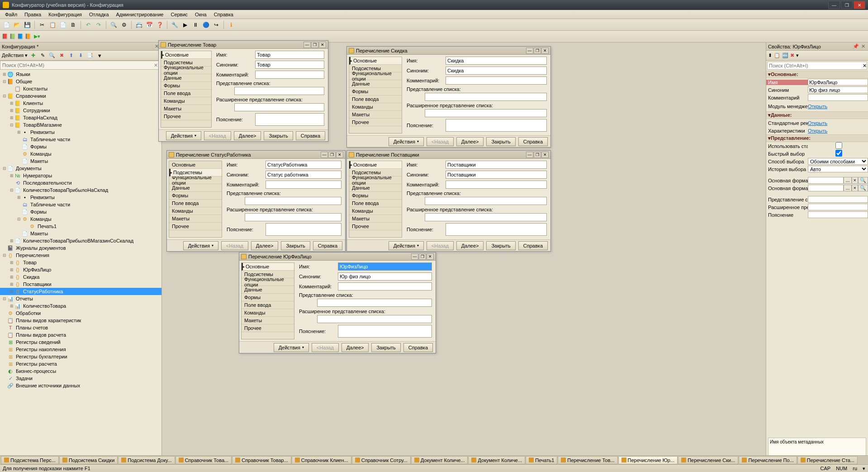 The width and height of the screenshot is (868, 472). What do you see at coordinates (179, 14) in the screenshot?
I see `menu-Сервис: Сервис` at bounding box center [179, 14].